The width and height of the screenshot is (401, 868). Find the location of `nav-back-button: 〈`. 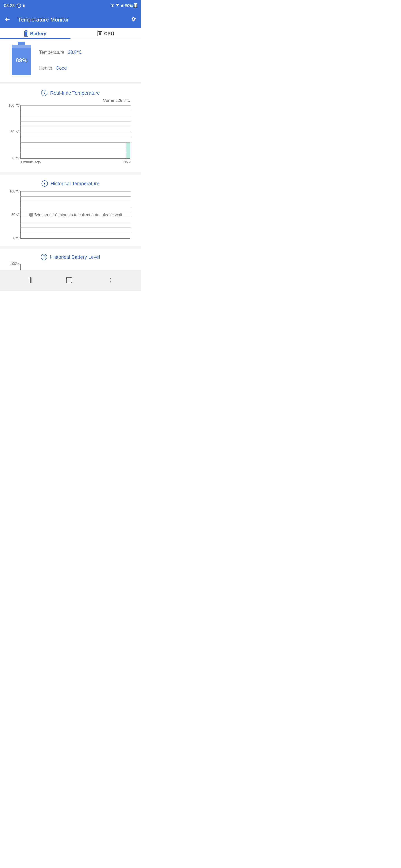

nav-back-button: 〈 is located at coordinates (109, 280).